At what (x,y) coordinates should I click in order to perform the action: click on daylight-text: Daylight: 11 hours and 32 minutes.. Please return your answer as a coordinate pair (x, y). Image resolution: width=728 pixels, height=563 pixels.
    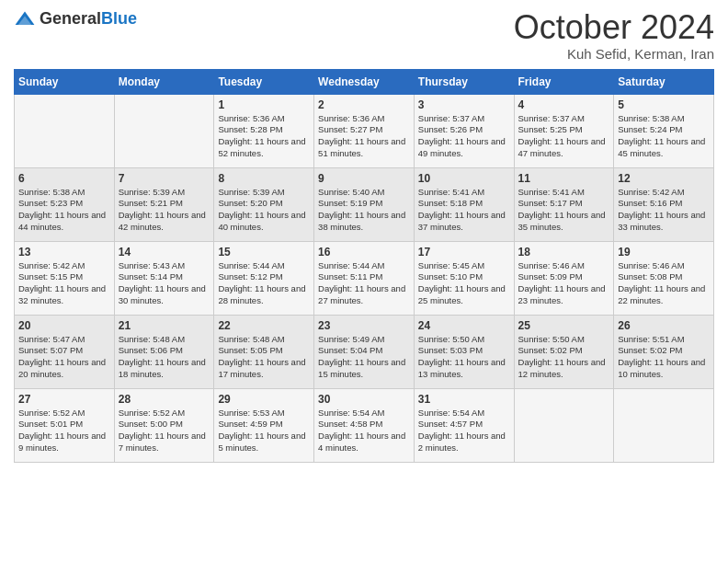
    Looking at the image, I should click on (64, 295).